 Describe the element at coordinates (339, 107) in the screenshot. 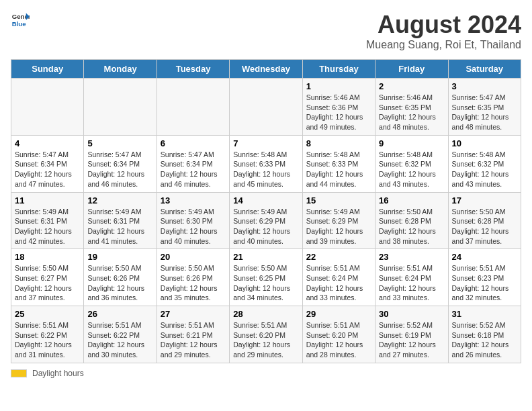

I see `calendar-cell-w1-d5: 1Sunrise: 5:46 AM Sunset: 6:36 PM Daylig…` at that location.